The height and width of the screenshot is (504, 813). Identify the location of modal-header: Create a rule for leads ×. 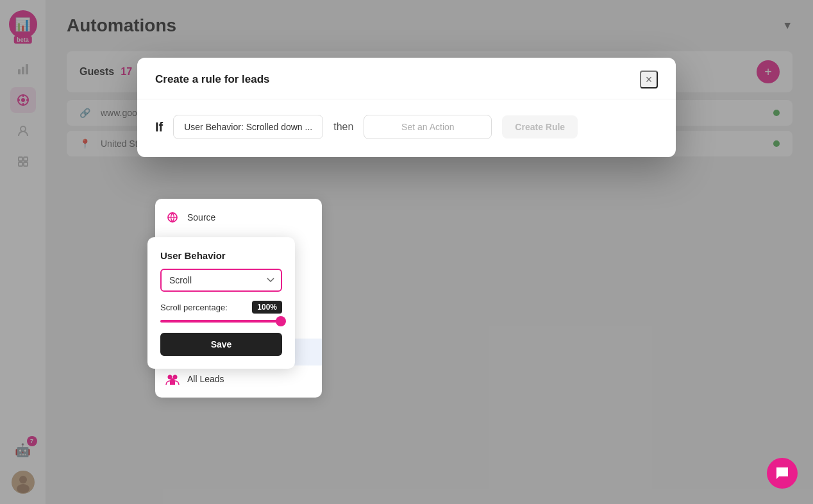
(406, 78).